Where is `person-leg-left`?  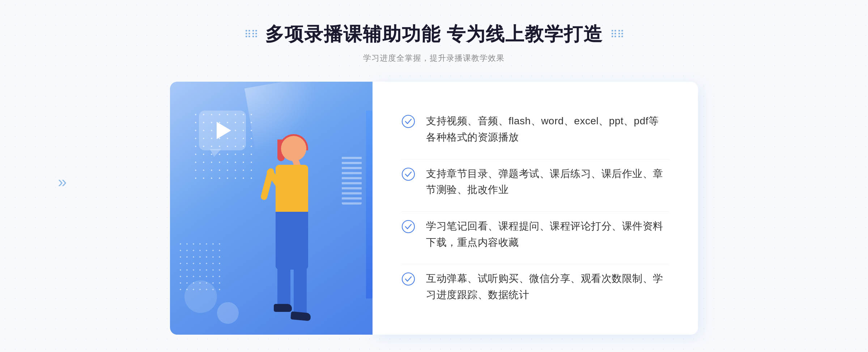
person-leg-left is located at coordinates (284, 288).